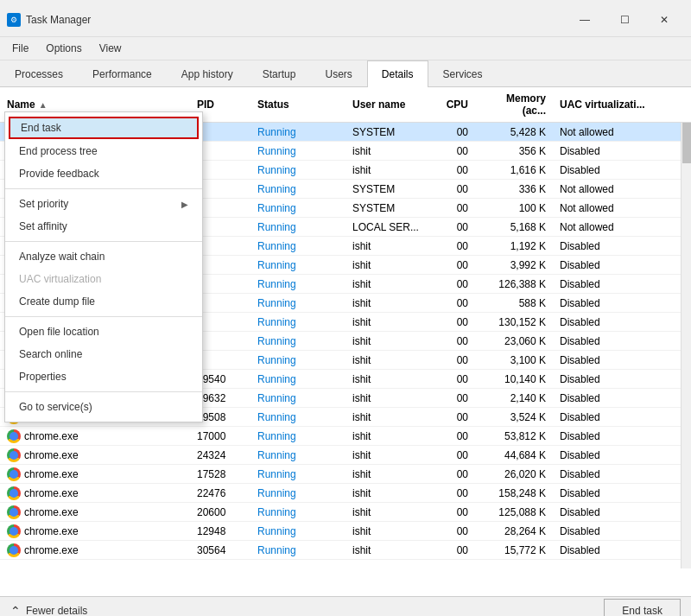  I want to click on tab-performance: Performance, so click(123, 74).